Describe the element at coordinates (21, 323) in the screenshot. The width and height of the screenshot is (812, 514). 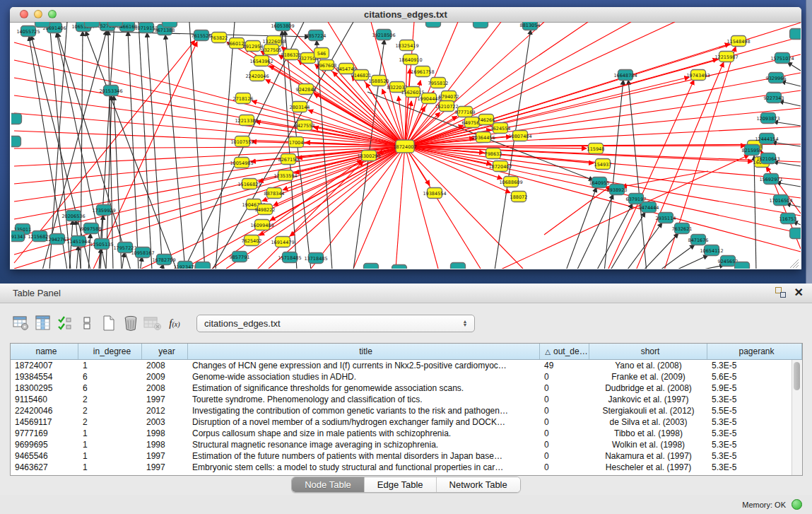
I see `table-options-icon` at that location.